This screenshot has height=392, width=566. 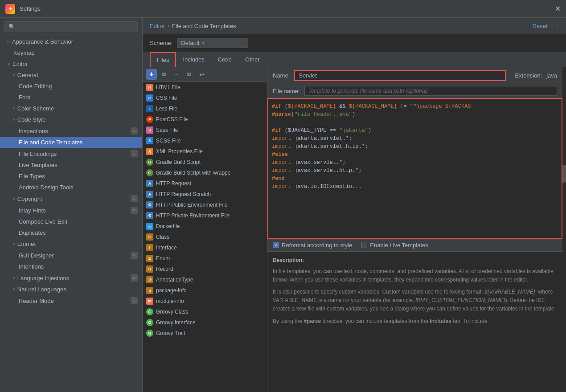 I want to click on name-extension-row: Name: Extension: java, so click(x=415, y=76).